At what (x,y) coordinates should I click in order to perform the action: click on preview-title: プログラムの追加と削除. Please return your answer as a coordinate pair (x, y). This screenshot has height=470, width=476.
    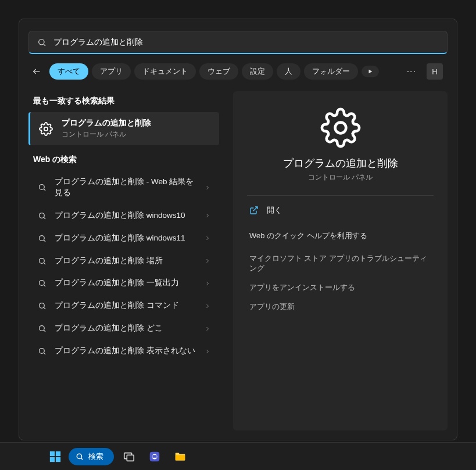
    Looking at the image, I should click on (341, 163).